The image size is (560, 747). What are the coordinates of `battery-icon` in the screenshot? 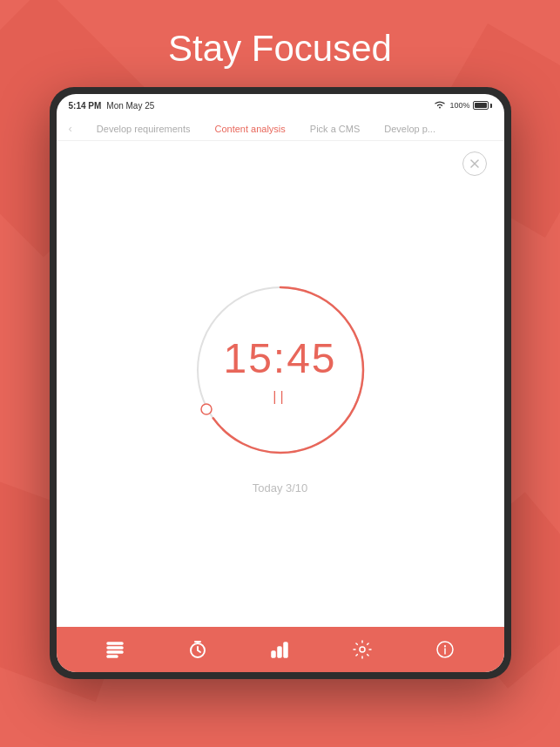 It's located at (481, 105).